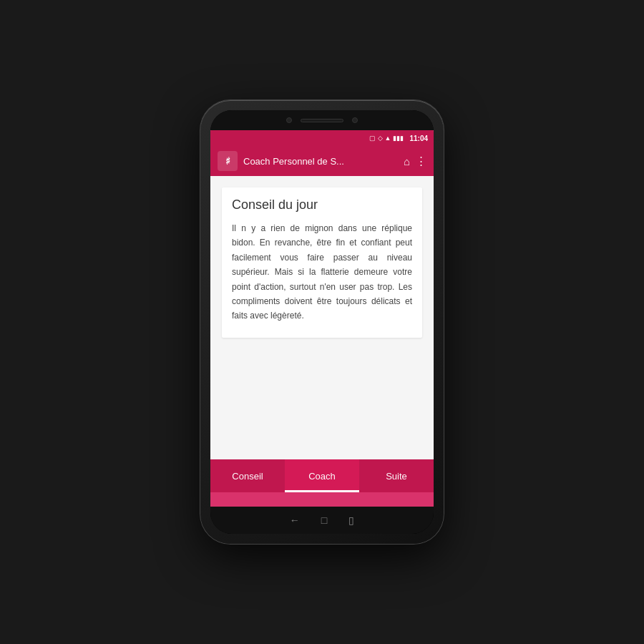  Describe the element at coordinates (388, 138) in the screenshot. I see `signal-icon: ▲` at that location.